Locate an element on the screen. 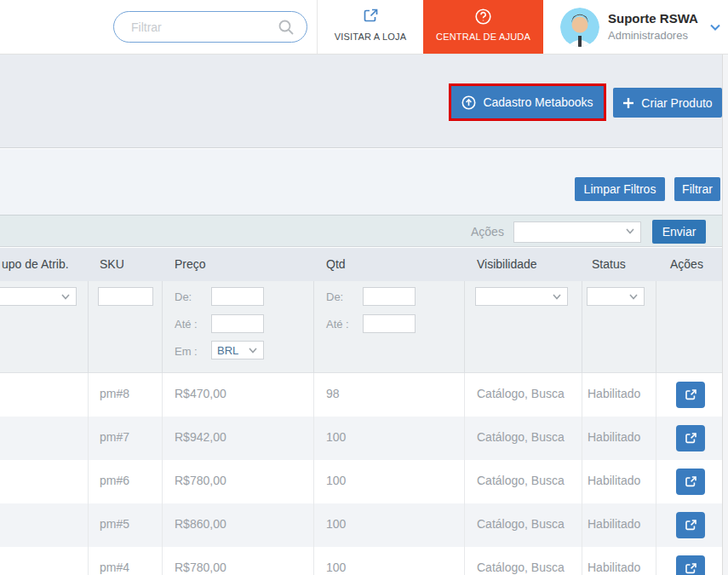 This screenshot has width=728, height=575. table-row: pm#7 R$942,00 100 Catálogo, Busca Habili… is located at coordinates (361, 438).